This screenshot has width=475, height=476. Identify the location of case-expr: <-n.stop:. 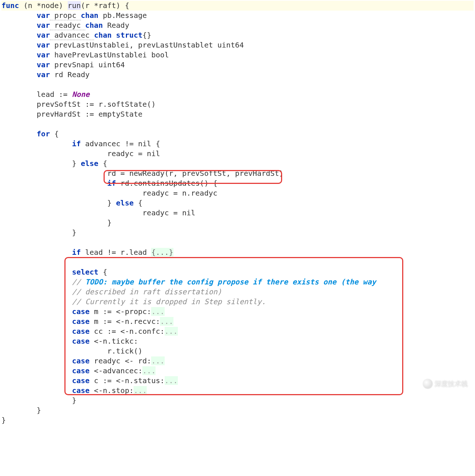
(112, 390).